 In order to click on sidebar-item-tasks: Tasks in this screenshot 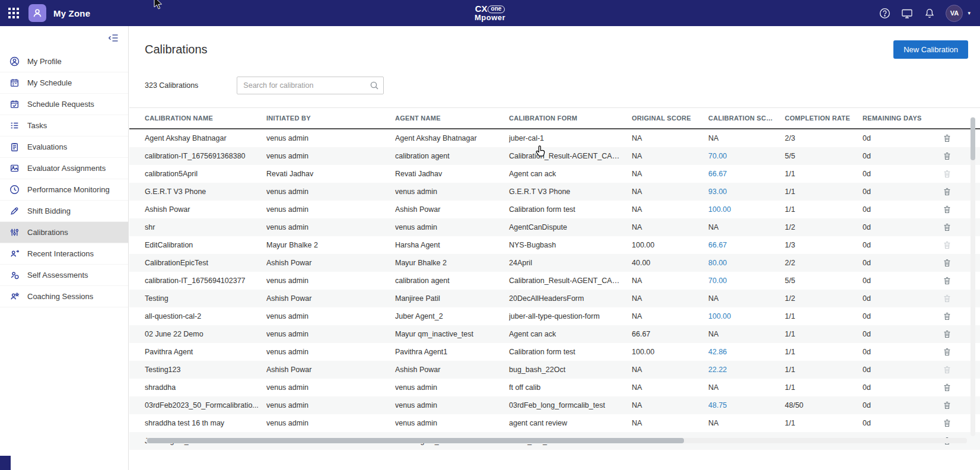, I will do `click(64, 126)`.